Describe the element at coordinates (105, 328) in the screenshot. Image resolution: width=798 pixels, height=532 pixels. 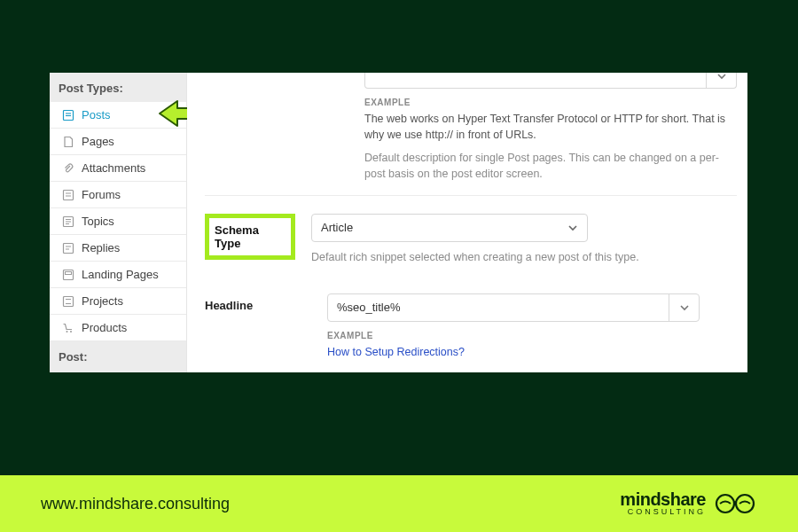
I see `sidebar-item-label: Products` at that location.